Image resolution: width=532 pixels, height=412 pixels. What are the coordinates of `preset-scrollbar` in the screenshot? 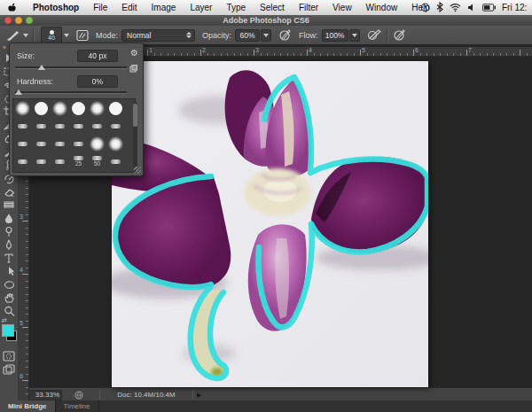 It's located at (135, 135).